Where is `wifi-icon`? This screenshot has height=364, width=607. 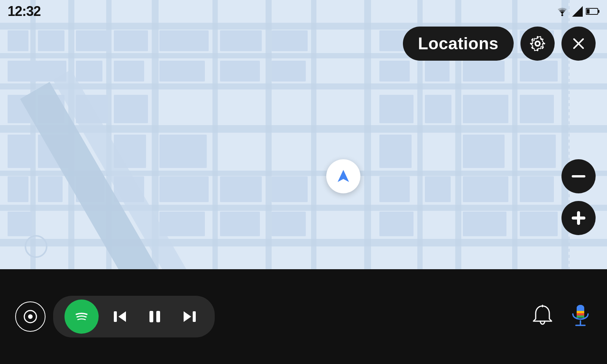
wifi-icon is located at coordinates (562, 11).